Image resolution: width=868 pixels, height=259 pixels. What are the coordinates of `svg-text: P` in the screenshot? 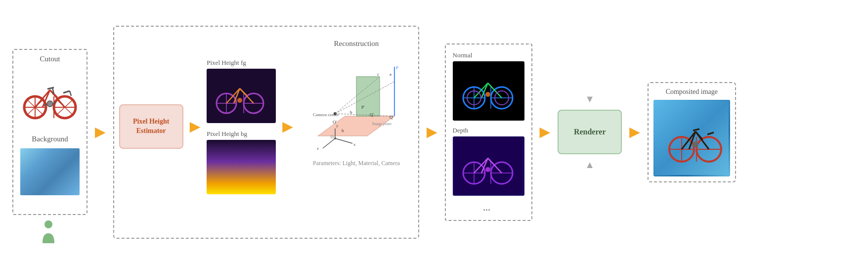 It's located at (397, 68).